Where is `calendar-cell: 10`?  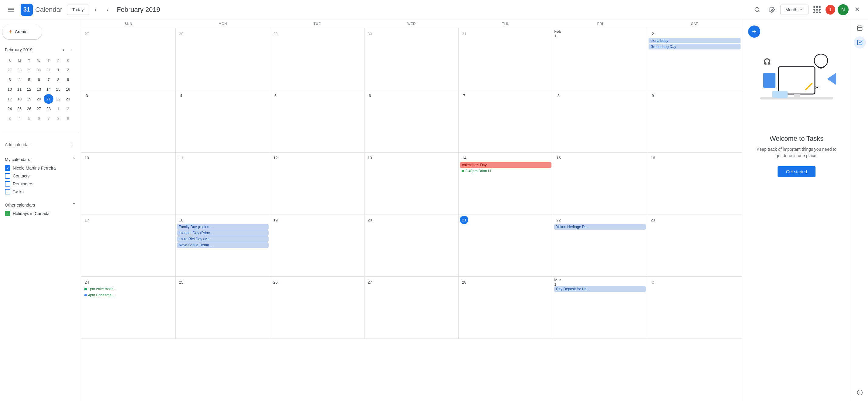 calendar-cell: 10 is located at coordinates (129, 183).